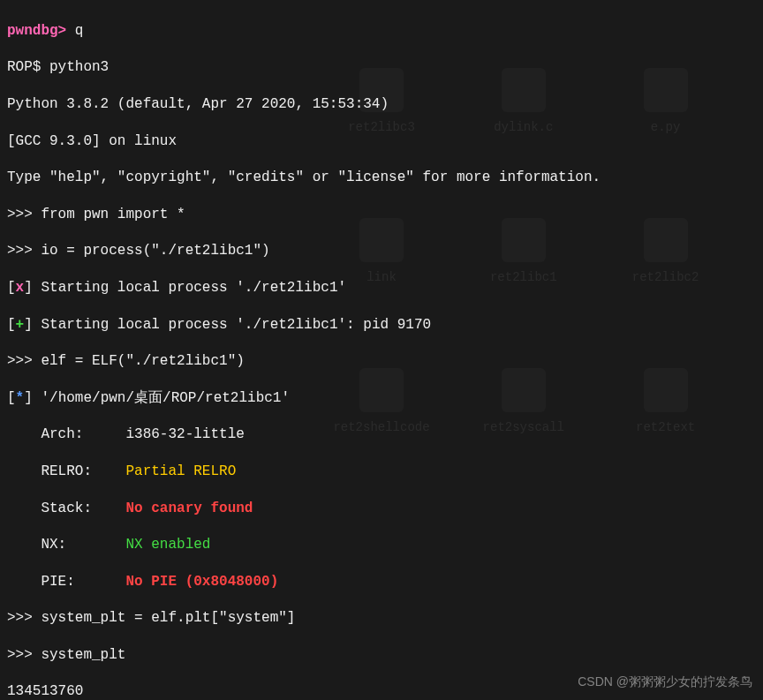 The image size is (763, 700). I want to click on py-line: >>> system_plt, so click(382, 655).